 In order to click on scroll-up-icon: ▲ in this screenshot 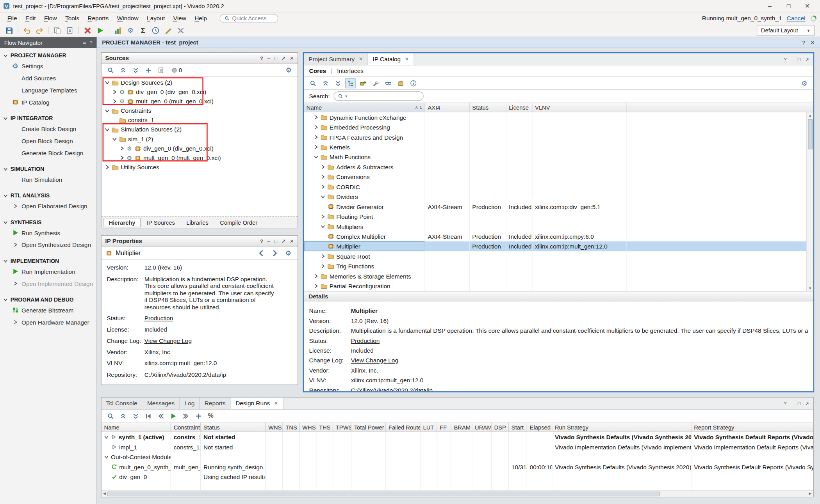, I will do `click(810, 115)`.